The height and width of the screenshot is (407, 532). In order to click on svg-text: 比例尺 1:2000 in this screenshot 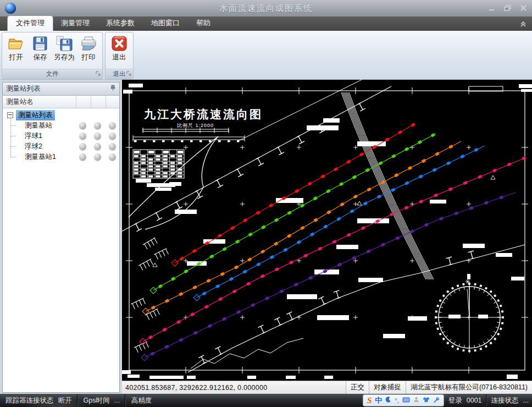, I will do `click(196, 125)`.